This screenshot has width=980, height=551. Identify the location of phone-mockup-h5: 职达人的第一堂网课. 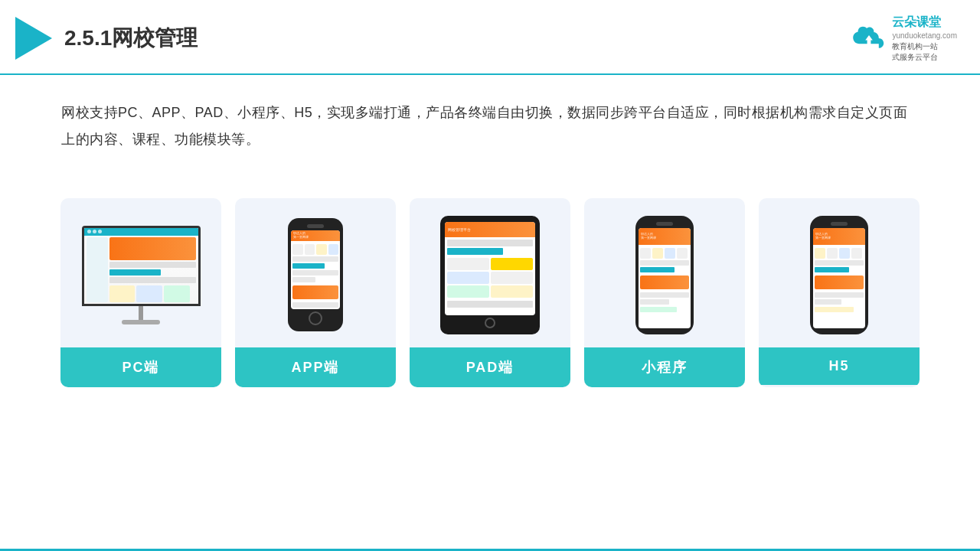
(839, 276).